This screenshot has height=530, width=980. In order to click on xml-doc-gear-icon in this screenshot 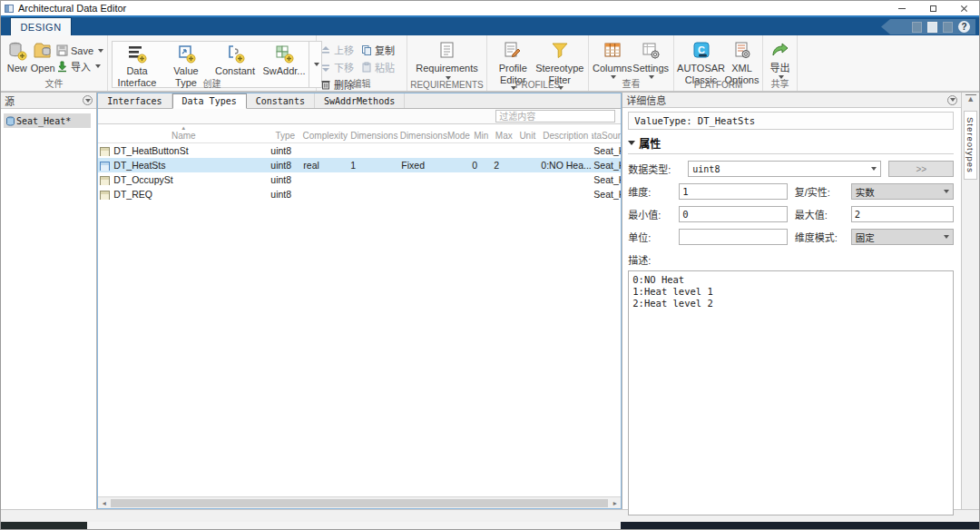, I will do `click(742, 51)`.